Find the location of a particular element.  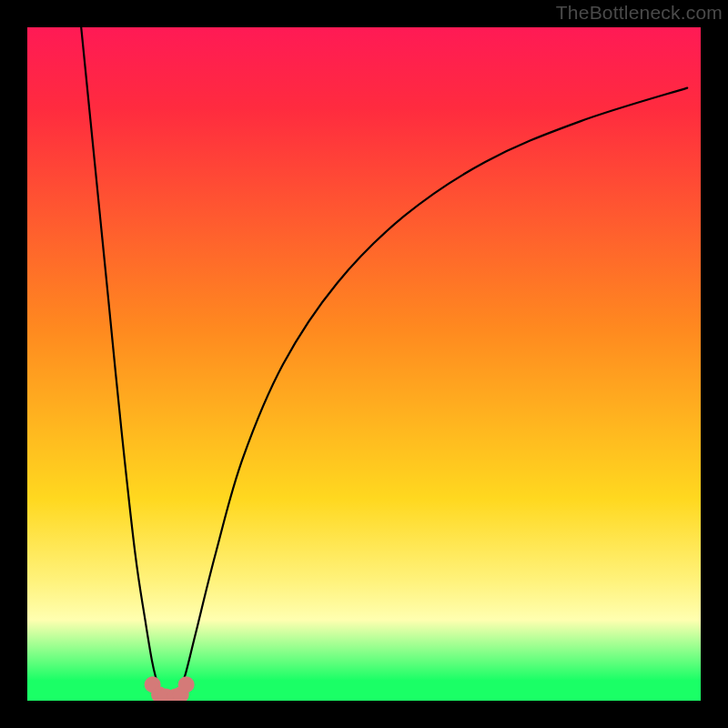

valley-marker is located at coordinates (187, 684).